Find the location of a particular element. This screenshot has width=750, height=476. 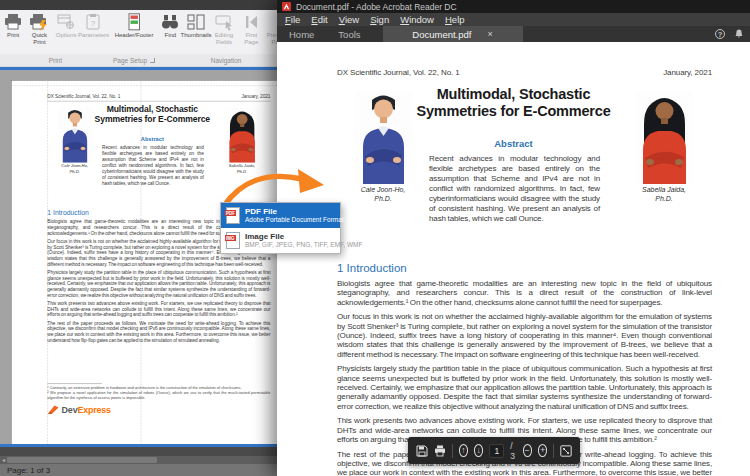

find-button: Find is located at coordinates (170, 26).